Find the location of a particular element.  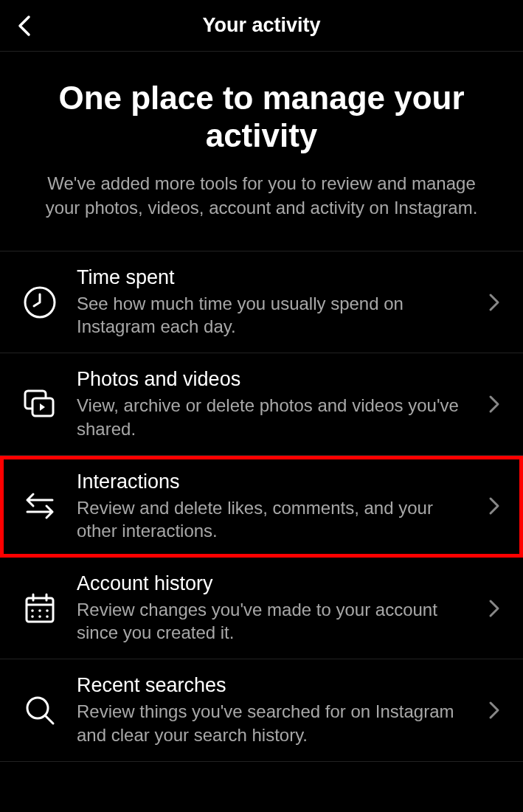

item-title: Time spent is located at coordinates (276, 277).